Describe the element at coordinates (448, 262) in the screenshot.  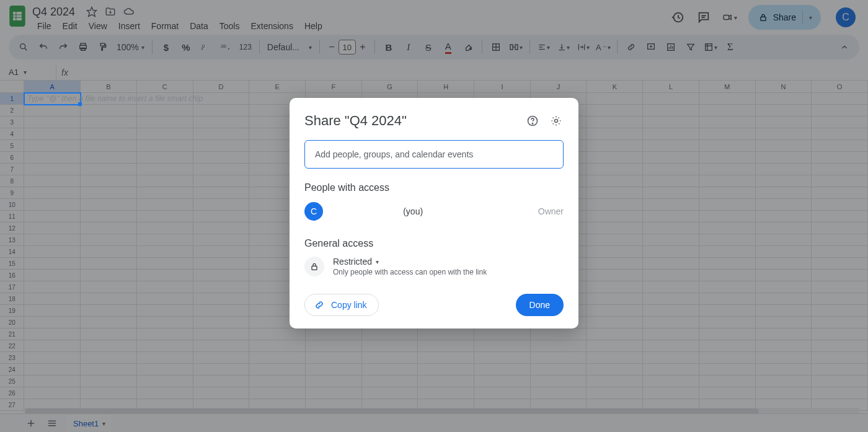
I see `access-level-select: Restricted▾` at that location.